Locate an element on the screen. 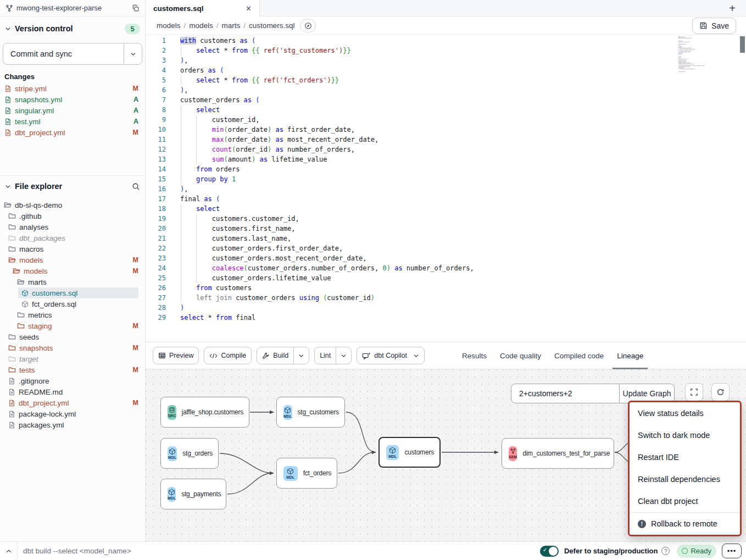 This screenshot has height=560, width=746. menu-item-switch-to-dark-mode: Switch to dark mode is located at coordinates (684, 435).